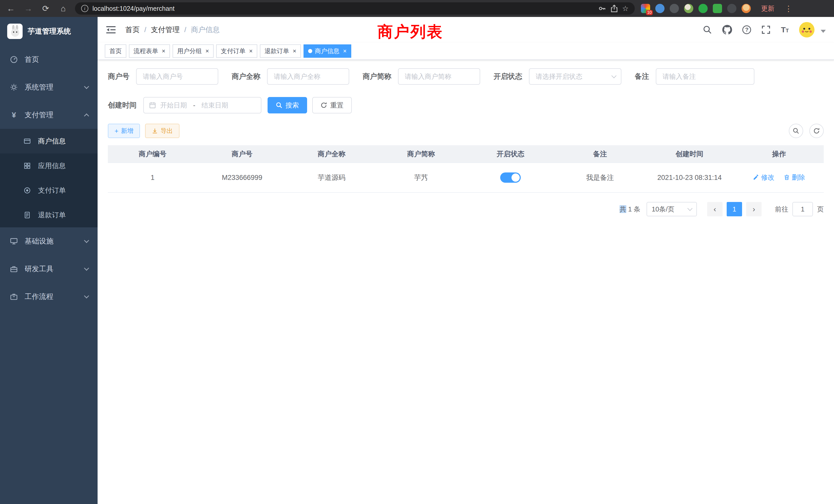 The image size is (834, 504). What do you see at coordinates (177, 76) in the screenshot?
I see `merchant-no-input` at bounding box center [177, 76].